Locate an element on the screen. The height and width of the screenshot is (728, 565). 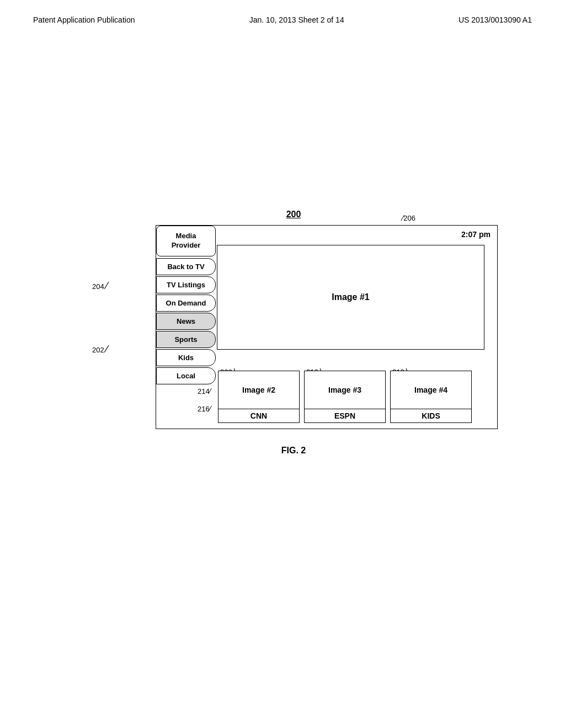
menu-item-news: News is located at coordinates (186, 321).